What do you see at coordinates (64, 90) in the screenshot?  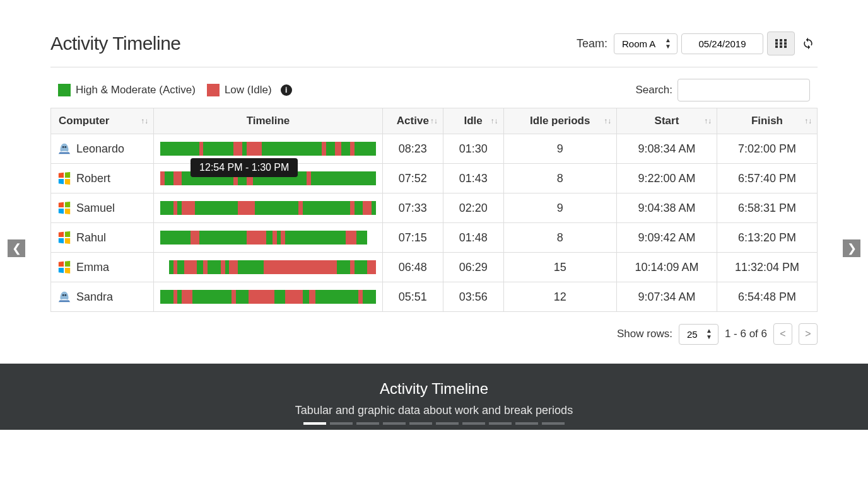 I see `legend-swatch-active` at bounding box center [64, 90].